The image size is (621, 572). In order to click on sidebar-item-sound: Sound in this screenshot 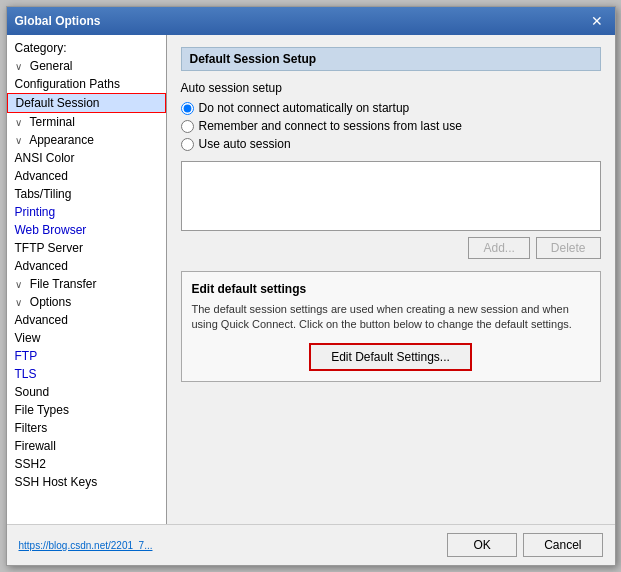, I will do `click(86, 392)`.